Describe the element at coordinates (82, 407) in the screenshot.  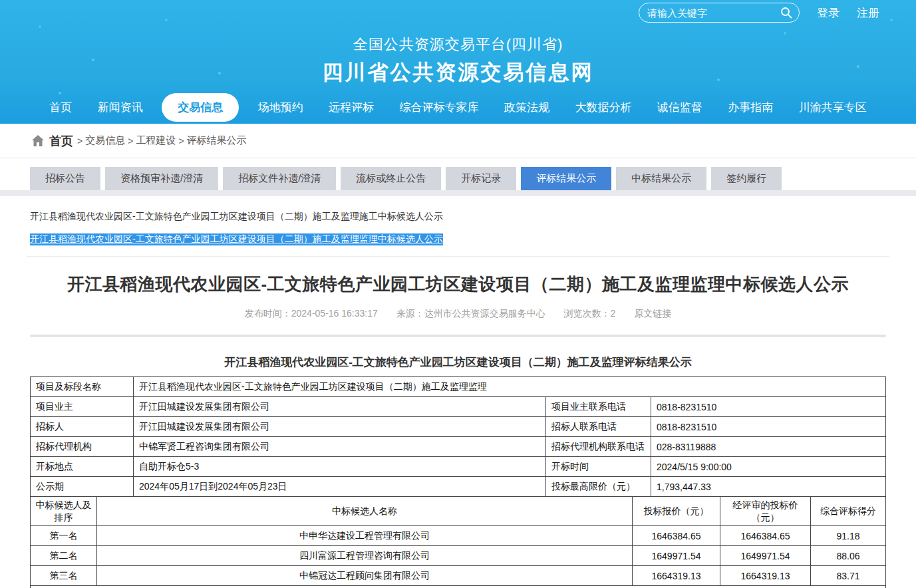
I see `info-label: 项目业主` at that location.